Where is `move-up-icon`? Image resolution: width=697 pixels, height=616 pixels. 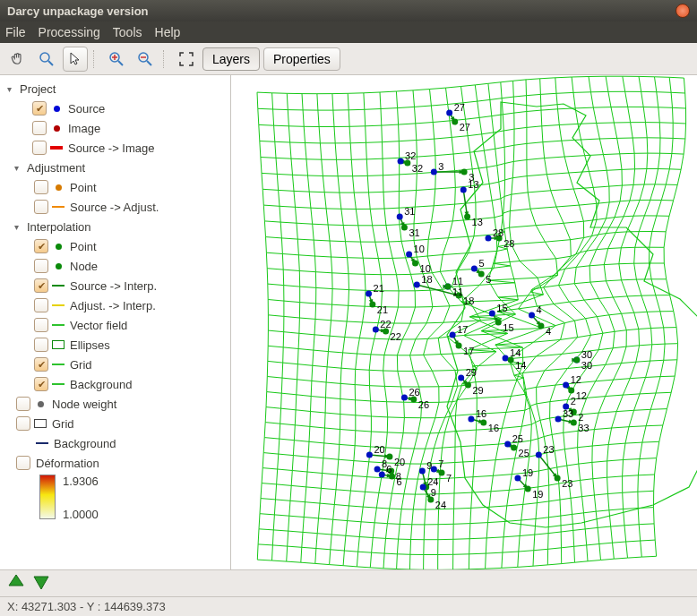 move-up-icon is located at coordinates (16, 584).